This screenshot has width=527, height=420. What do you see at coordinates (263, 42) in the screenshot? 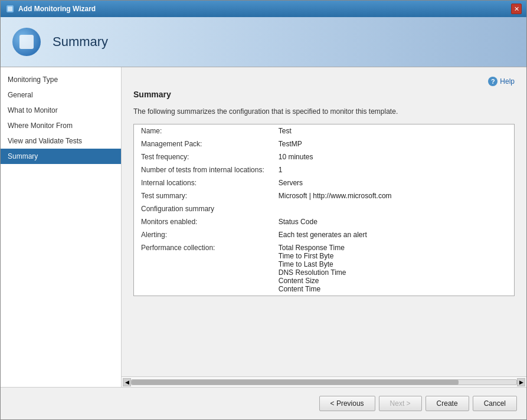
I see `wizard-header: Summary` at bounding box center [263, 42].